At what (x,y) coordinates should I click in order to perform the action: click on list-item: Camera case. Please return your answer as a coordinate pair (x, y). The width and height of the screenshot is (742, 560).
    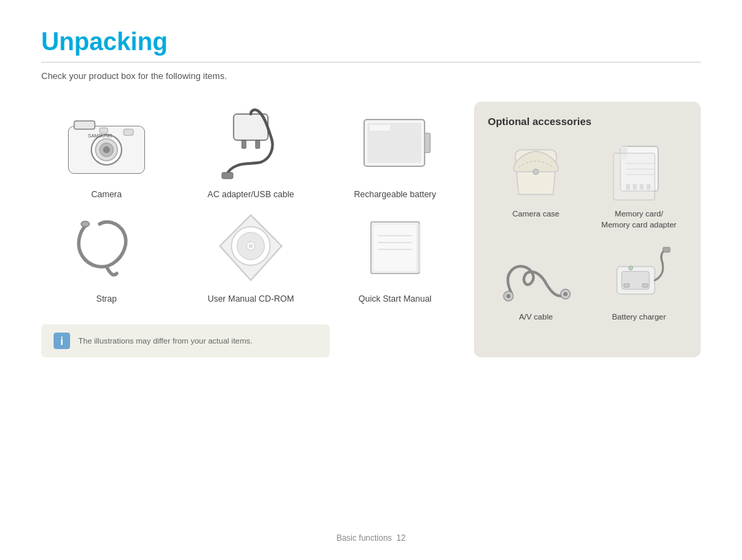
    Looking at the image, I should click on (536, 186).